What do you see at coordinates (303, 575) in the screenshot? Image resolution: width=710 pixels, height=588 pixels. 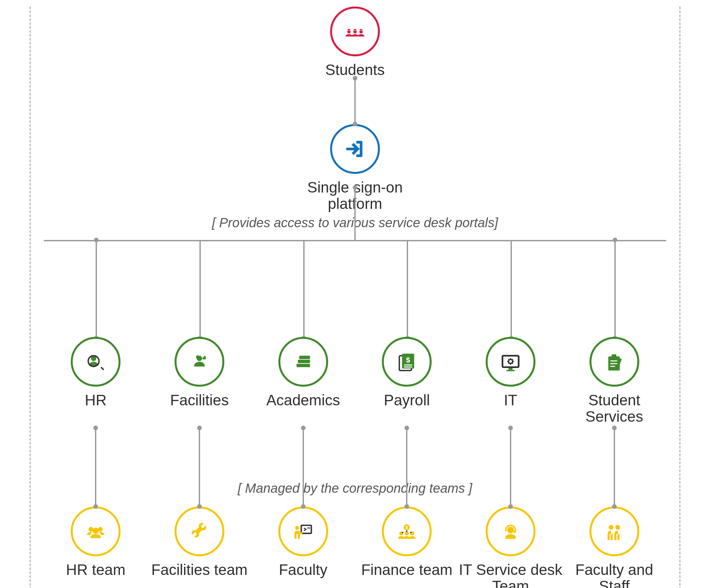 I see `faculty-label: Faculty` at bounding box center [303, 575].